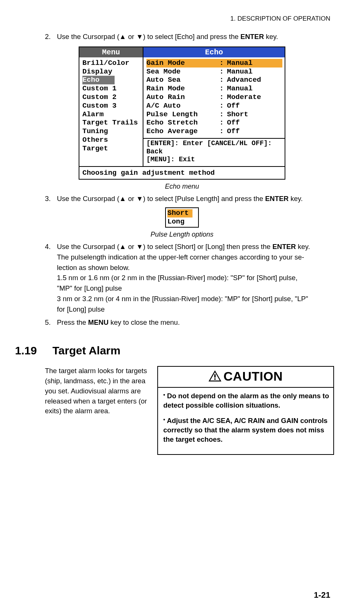  What do you see at coordinates (112, 52) in the screenshot?
I see `menu-title-left: Menu` at bounding box center [112, 52].